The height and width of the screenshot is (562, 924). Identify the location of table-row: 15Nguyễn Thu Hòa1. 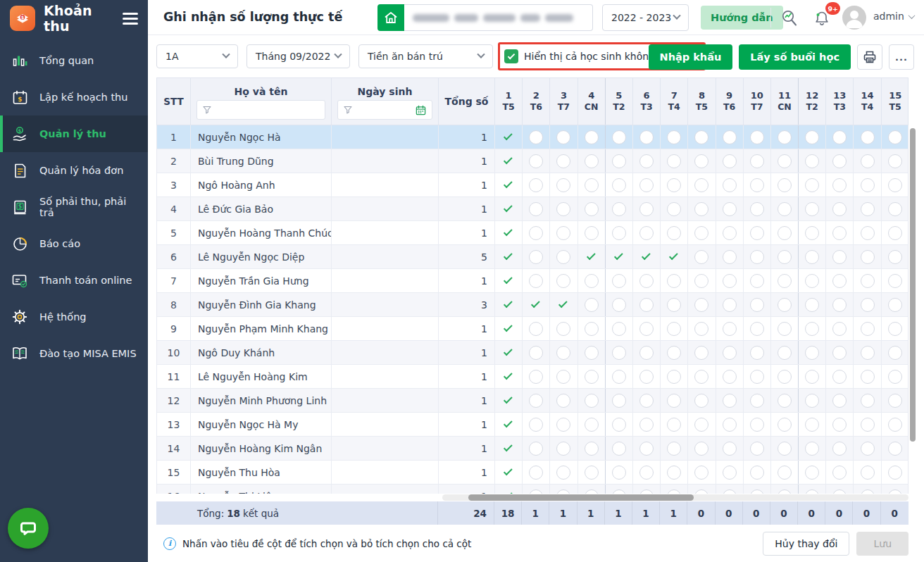
(532, 473).